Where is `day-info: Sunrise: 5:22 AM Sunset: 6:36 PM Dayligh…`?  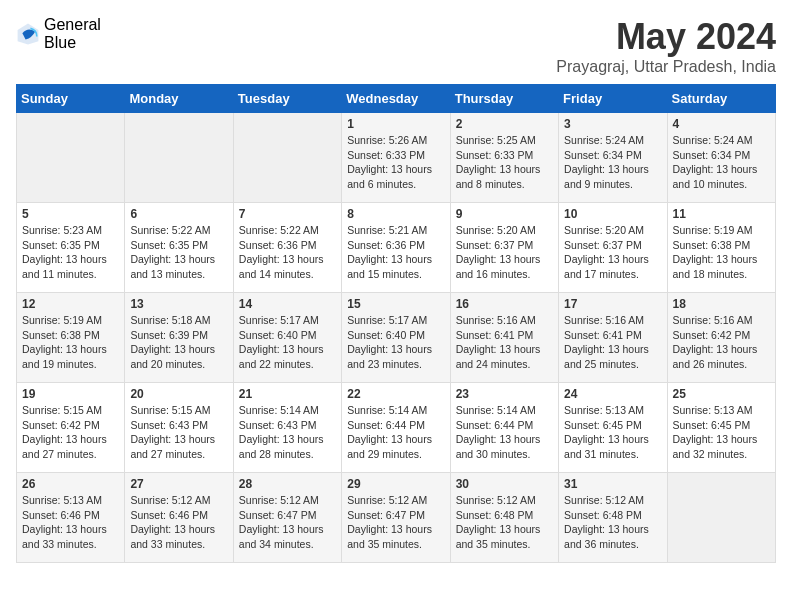 day-info: Sunrise: 5:22 AM Sunset: 6:36 PM Dayligh… is located at coordinates (288, 252).